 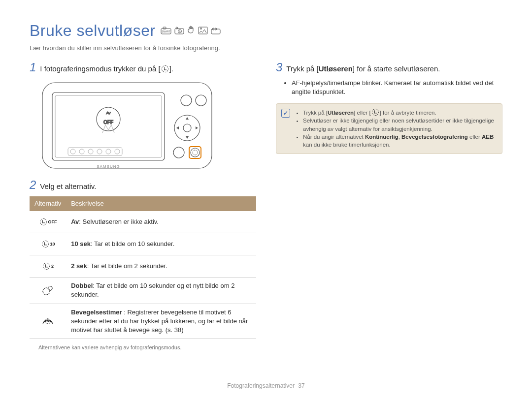 What do you see at coordinates (399, 124) in the screenshot?
I see `note-item: Selvutløser er ikke tilgjengelig eller n…` at bounding box center [399, 124].